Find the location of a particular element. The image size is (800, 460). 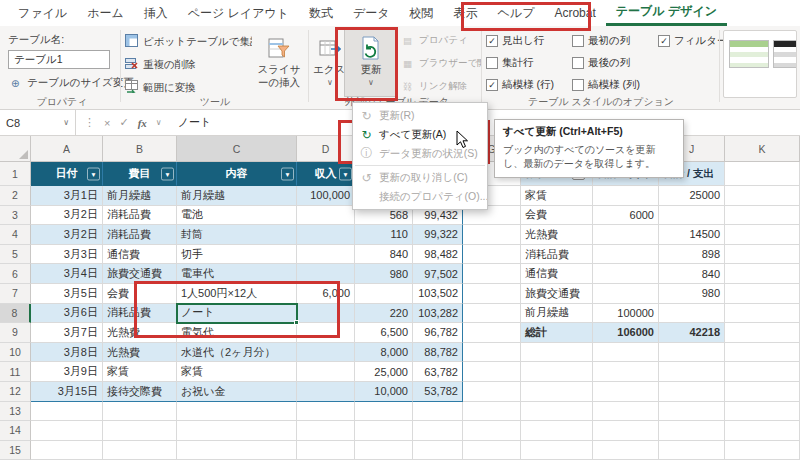

cell-K4 is located at coordinates (762, 235).